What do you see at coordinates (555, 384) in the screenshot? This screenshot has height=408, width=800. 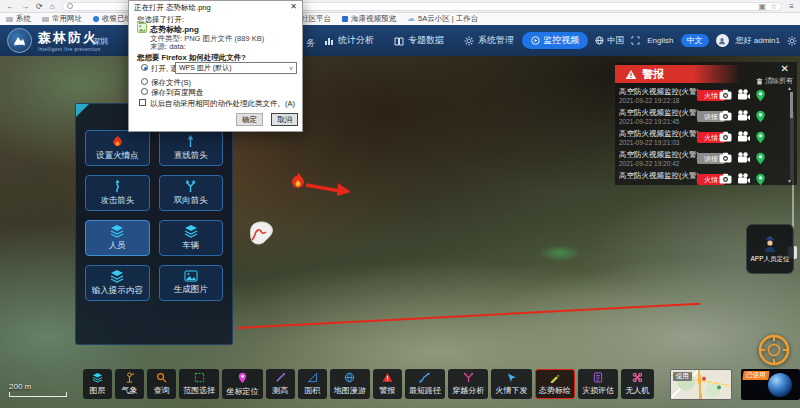 I see `tool-situation-plot: 态势标绘` at bounding box center [555, 384].